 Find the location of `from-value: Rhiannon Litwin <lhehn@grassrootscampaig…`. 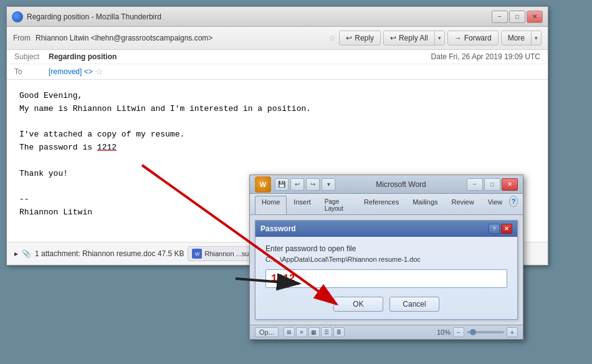

from-value: Rhiannon Litwin <lhehn@grassrootscampaig… is located at coordinates (181, 38).